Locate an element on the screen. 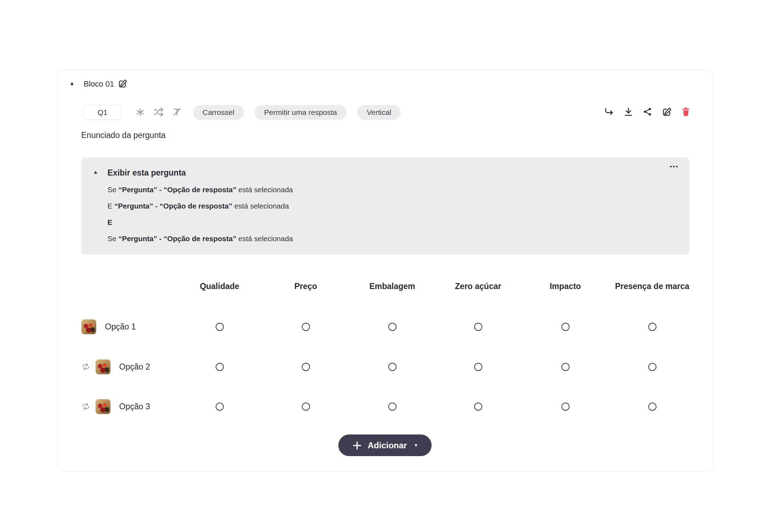 The image size is (760, 532). pill-answer-mode: Permitir uma resposta is located at coordinates (301, 112).